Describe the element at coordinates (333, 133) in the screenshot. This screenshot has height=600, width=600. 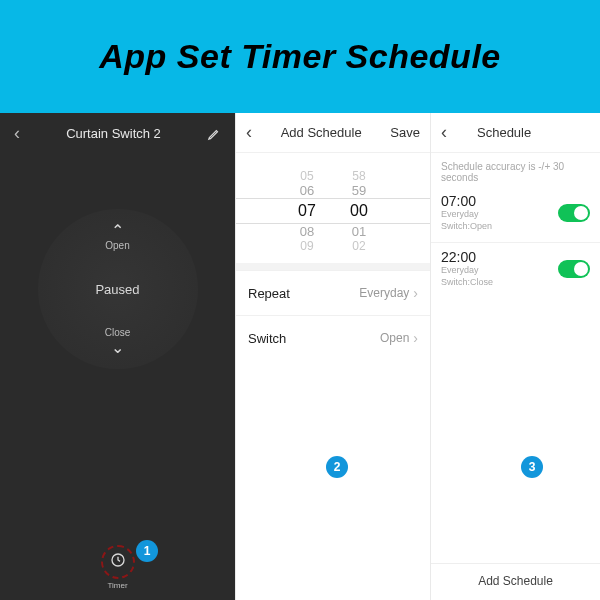
I see `panel2-header: ‹ Add Schedule Save` at that location.